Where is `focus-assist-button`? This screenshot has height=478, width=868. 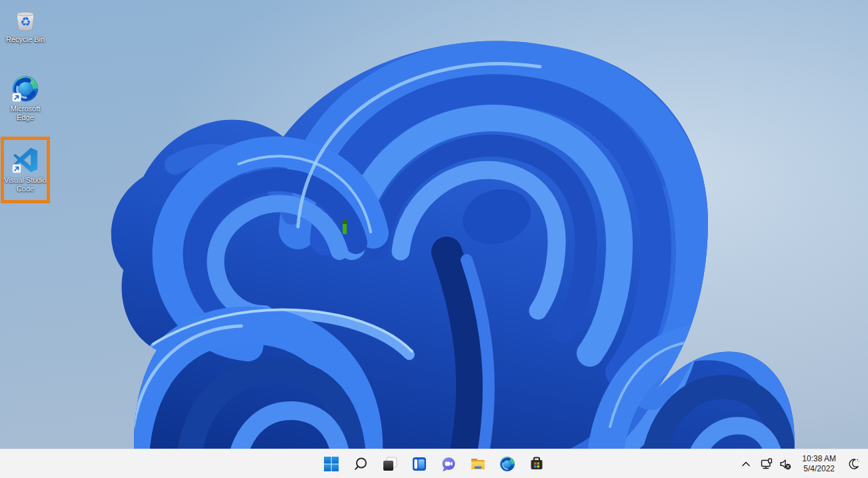 focus-assist-button is located at coordinates (854, 464).